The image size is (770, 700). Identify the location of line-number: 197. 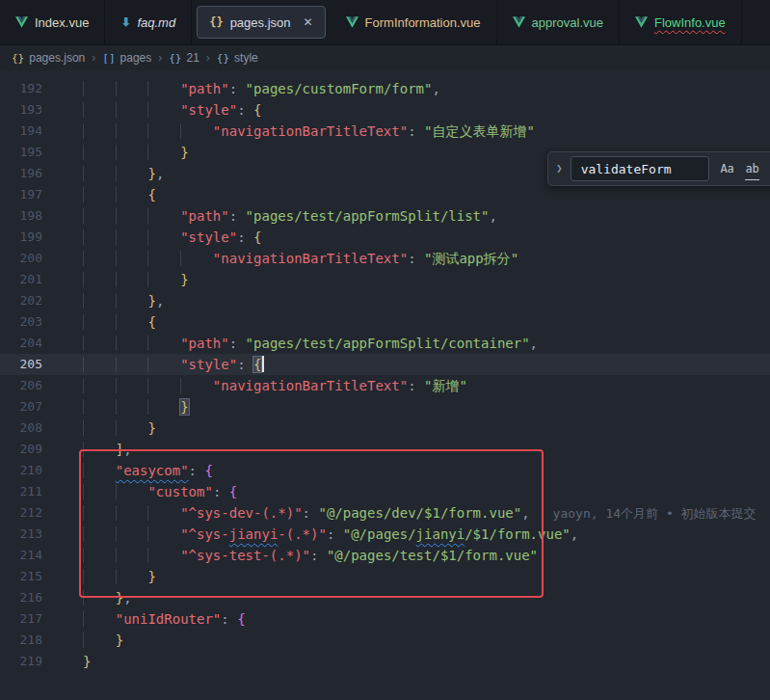
(33, 195).